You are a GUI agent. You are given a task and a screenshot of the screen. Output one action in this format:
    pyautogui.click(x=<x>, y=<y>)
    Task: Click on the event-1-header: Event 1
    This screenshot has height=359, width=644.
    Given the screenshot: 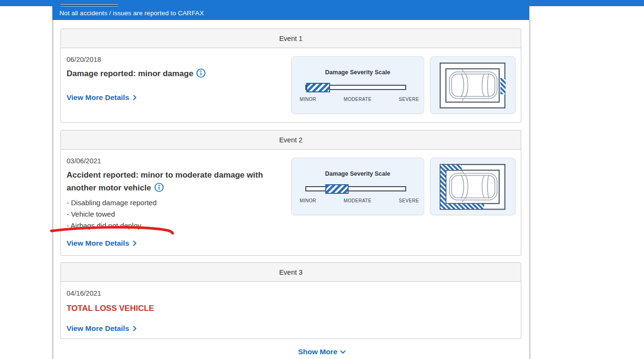 What is the action you would take?
    pyautogui.click(x=291, y=39)
    